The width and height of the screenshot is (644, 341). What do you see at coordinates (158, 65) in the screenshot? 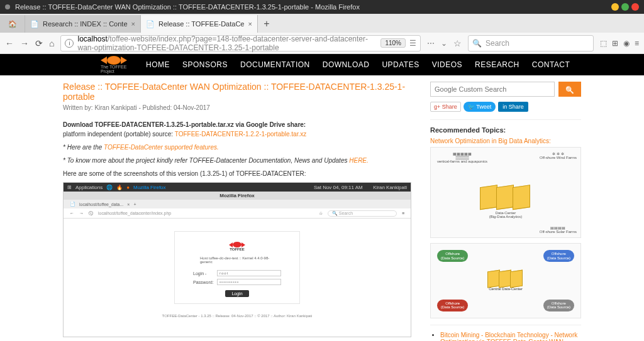
I see `nav-home: HOME` at bounding box center [158, 65].